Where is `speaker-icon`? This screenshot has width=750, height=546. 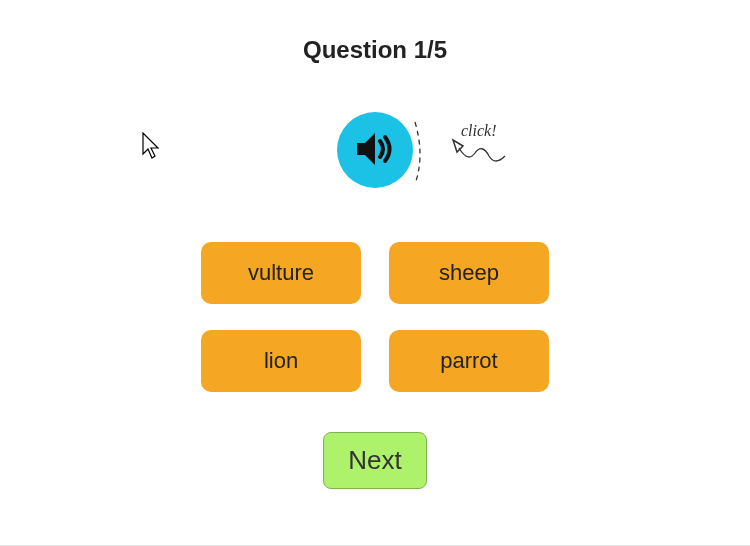
speaker-icon is located at coordinates (375, 150).